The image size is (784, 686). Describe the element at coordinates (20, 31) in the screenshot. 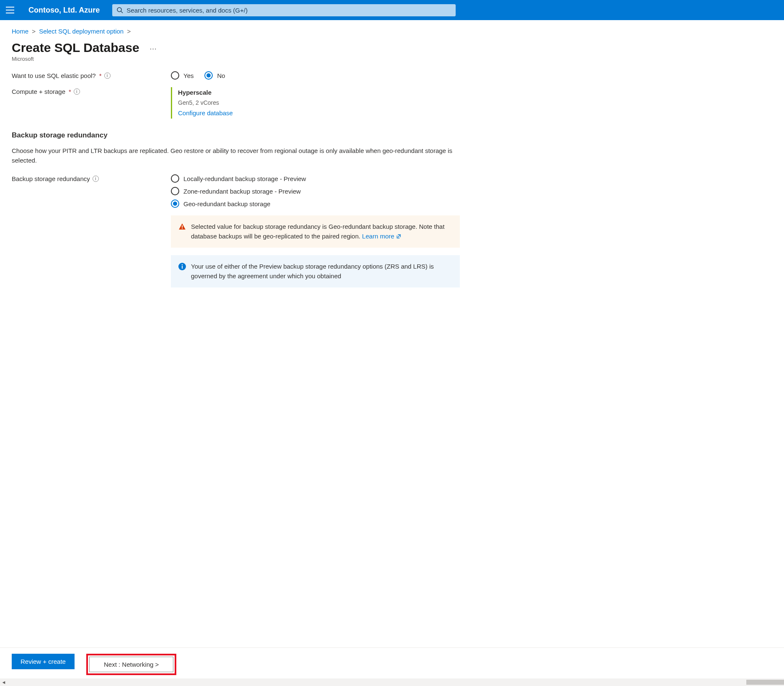

I see `breadcrumb-home: Home` at that location.